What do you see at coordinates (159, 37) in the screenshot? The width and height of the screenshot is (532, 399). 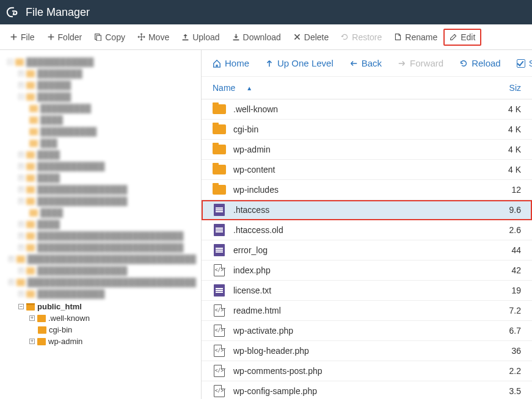 I see `move-label: Move` at bounding box center [159, 37].